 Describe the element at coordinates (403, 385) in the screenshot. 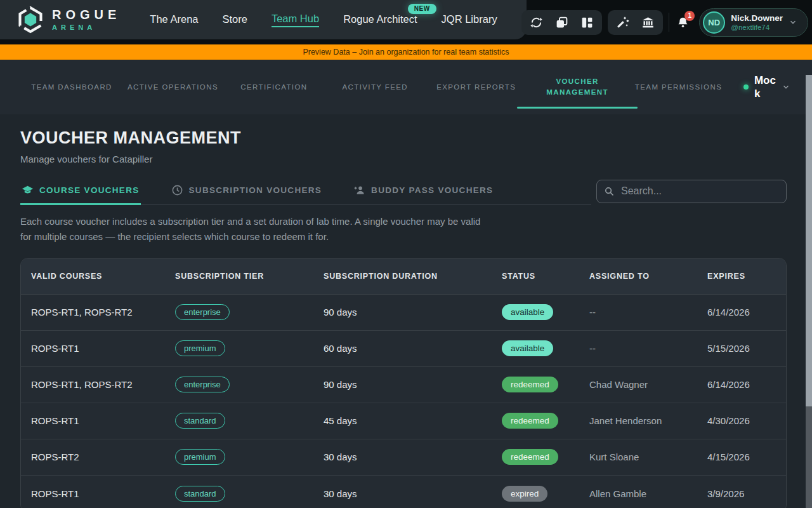

I see `table-row: ROPS-RT1, ROPS-RT2 enterprise 90 days re…` at that location.